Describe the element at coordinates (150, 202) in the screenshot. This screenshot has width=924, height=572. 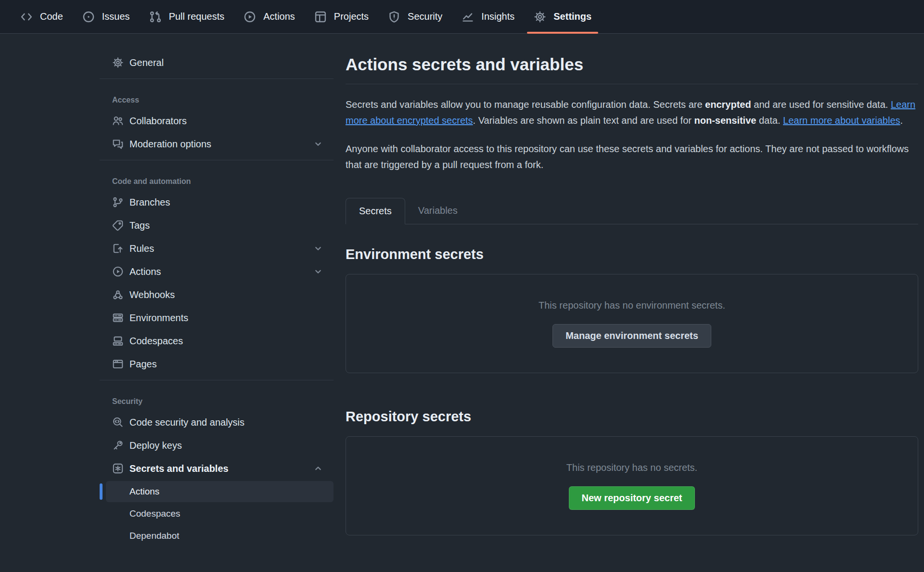
I see `sidebar-item-label: Branches` at that location.